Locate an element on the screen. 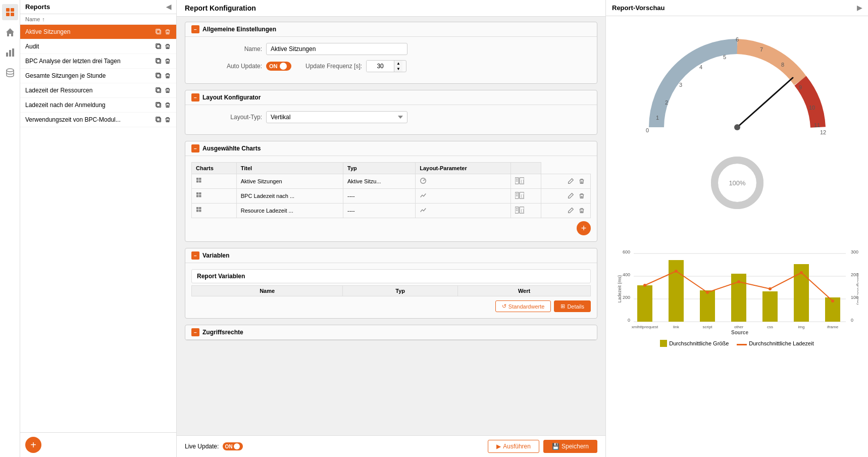 This screenshot has height=457, width=868. section-general-title: Allgemeine Einstellungen is located at coordinates (239, 29).